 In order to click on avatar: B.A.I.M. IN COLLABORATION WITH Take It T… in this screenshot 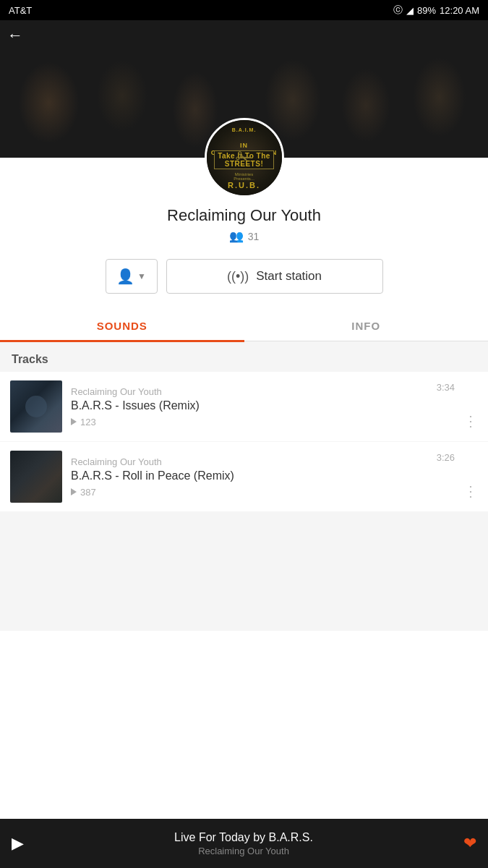, I will do `click(244, 158)`.